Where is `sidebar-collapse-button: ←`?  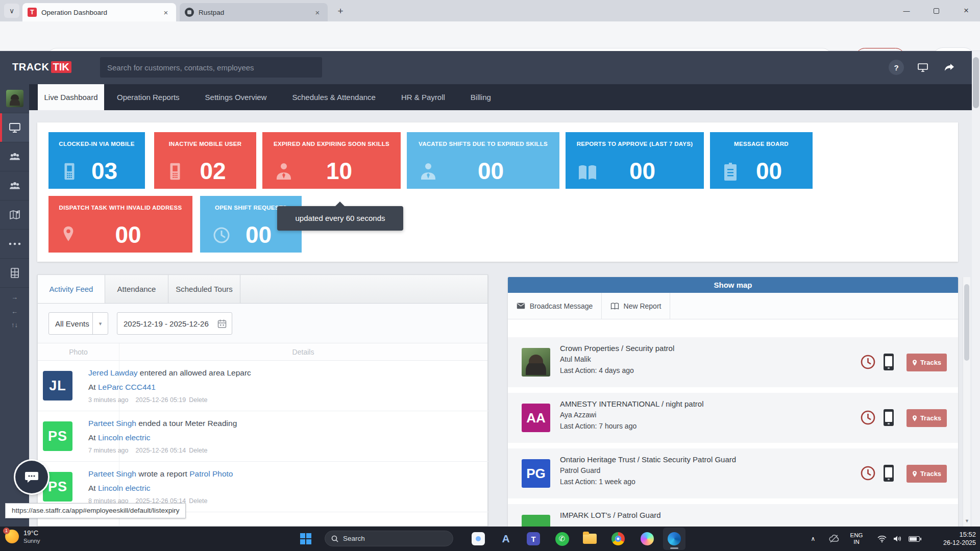
sidebar-collapse-button: ← is located at coordinates (14, 311).